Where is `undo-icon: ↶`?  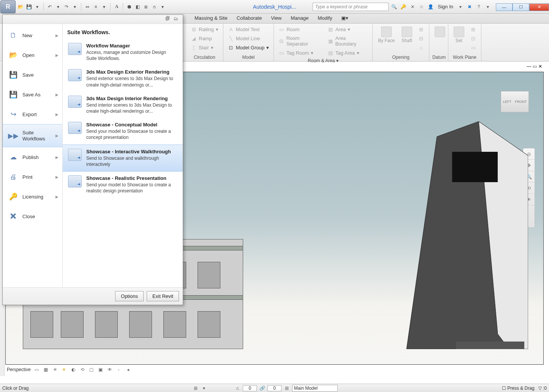 undo-icon: ↶ is located at coordinates (50, 7).